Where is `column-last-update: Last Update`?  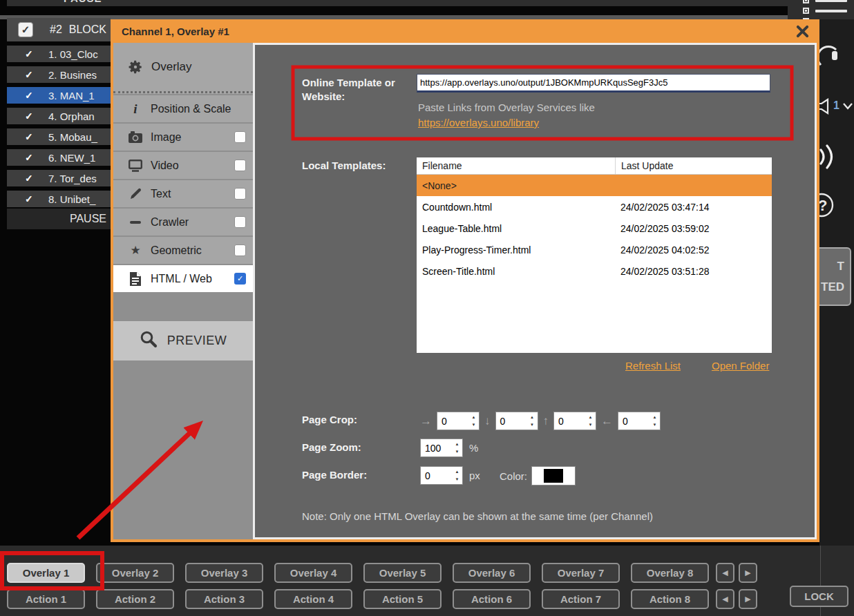
column-last-update: Last Update is located at coordinates (694, 166).